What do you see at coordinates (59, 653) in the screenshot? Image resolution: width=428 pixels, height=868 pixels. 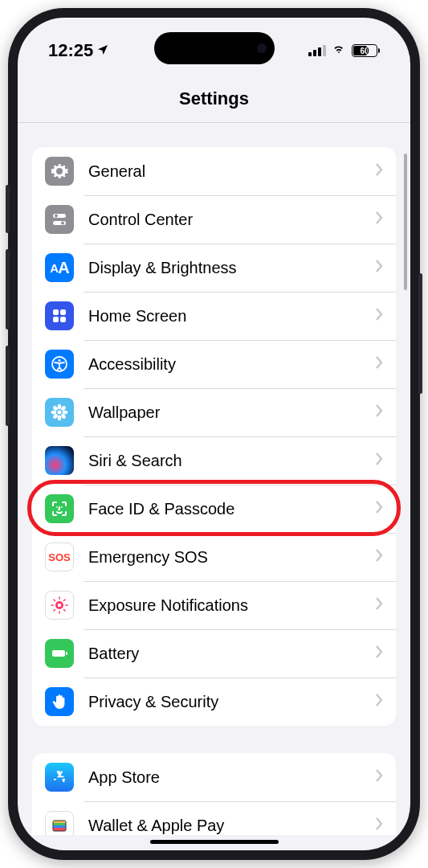 I see `battery-icon` at bounding box center [59, 653].